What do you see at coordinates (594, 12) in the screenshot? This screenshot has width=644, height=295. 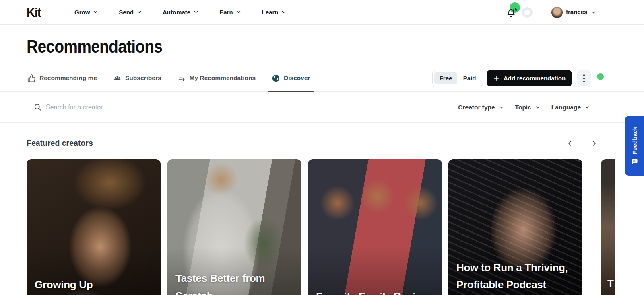 I see `user-menu-chevron-icon` at bounding box center [594, 12].